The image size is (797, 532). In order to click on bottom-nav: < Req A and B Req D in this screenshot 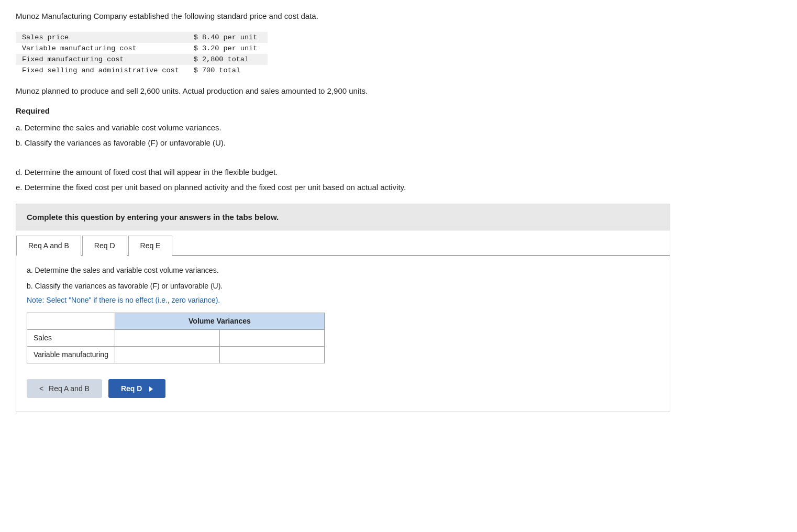, I will do `click(343, 389)`.